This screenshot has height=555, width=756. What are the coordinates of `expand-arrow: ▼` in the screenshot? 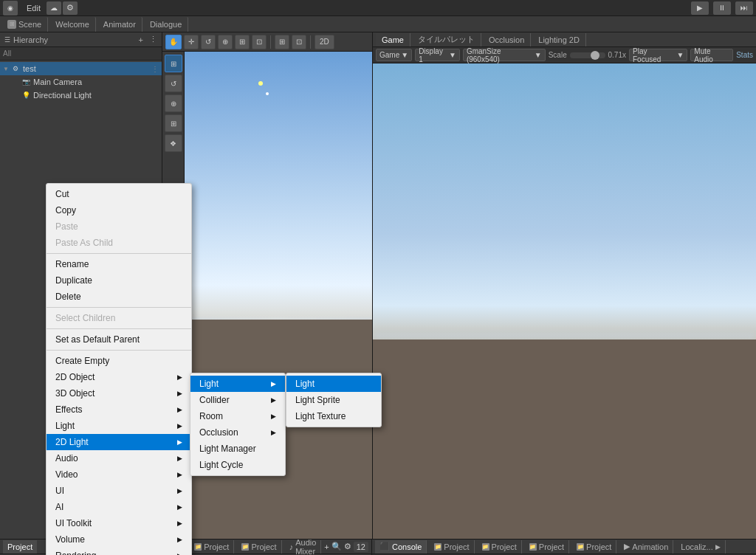 It's located at (7, 69).